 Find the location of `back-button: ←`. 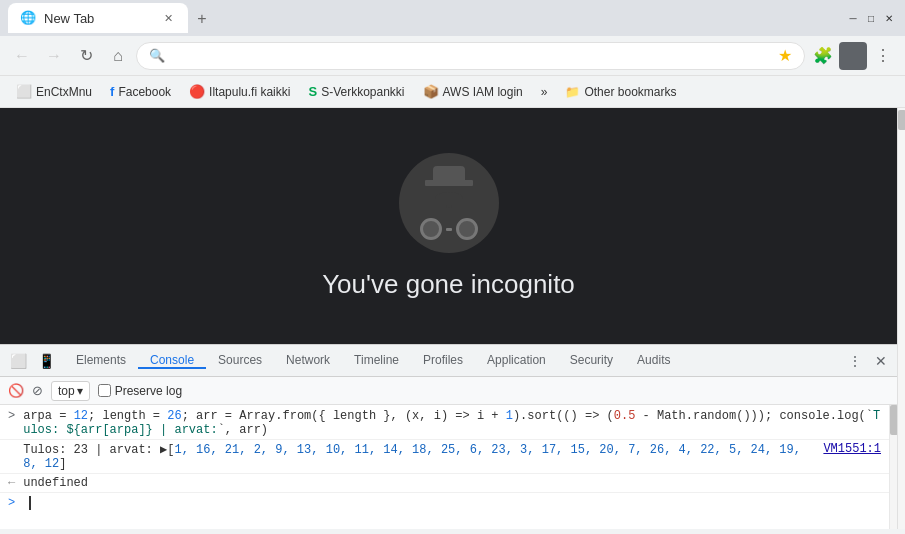

back-button: ← is located at coordinates (22, 56).